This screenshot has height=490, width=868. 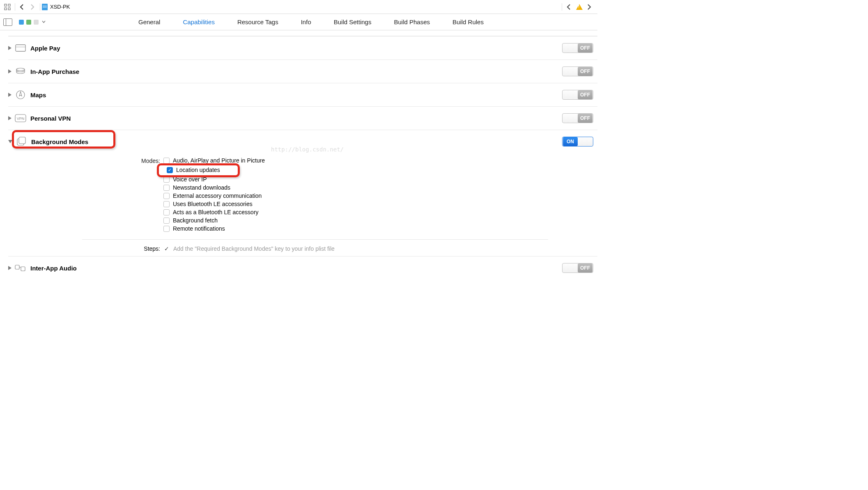 I want to click on mode-label: External accessory communication, so click(x=217, y=196).